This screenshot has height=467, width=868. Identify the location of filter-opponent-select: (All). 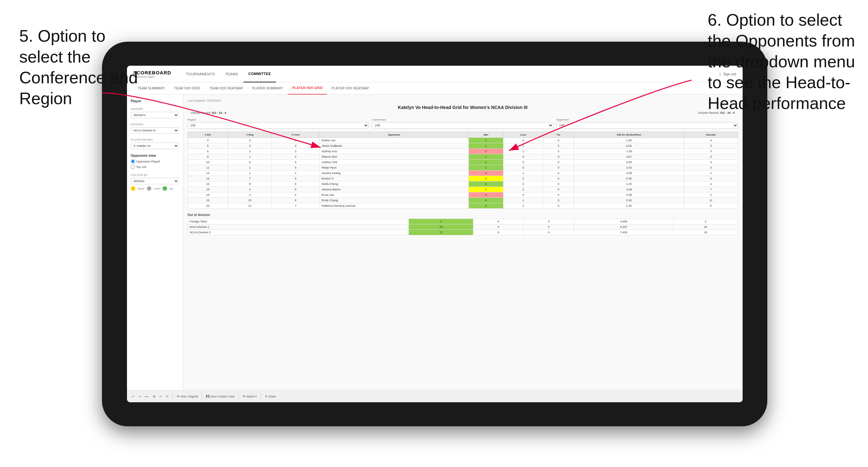
(648, 125).